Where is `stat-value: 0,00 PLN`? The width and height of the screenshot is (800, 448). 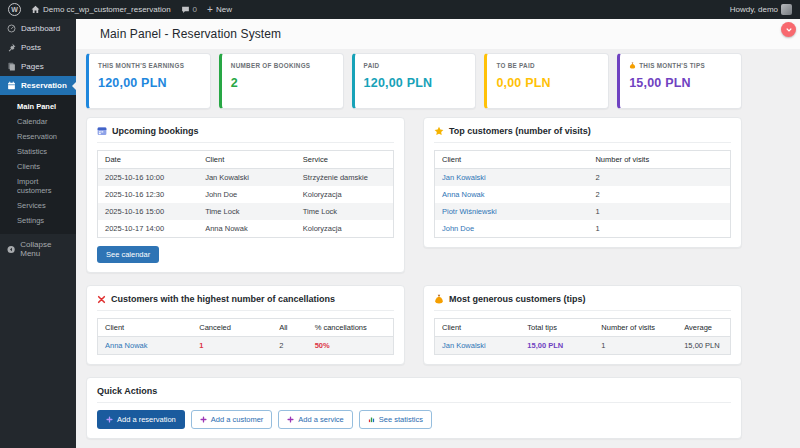 stat-value: 0,00 PLN is located at coordinates (548, 83).